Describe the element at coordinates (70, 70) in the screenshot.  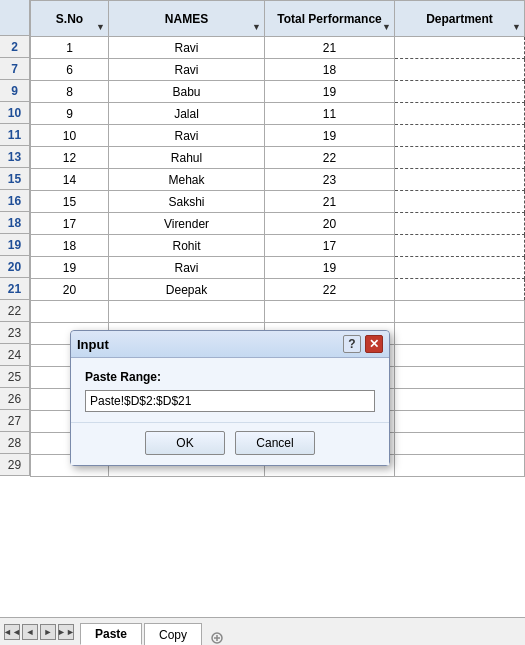
I see `cell-sno: 6` at that location.